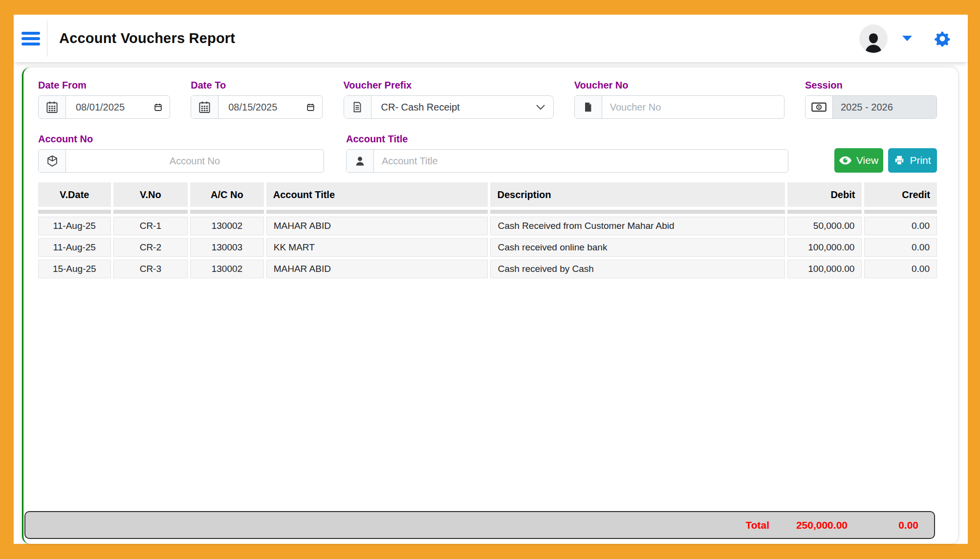 The width and height of the screenshot is (980, 559). Describe the element at coordinates (871, 107) in the screenshot. I see `session-input-group: 2025 - 2026` at that location.